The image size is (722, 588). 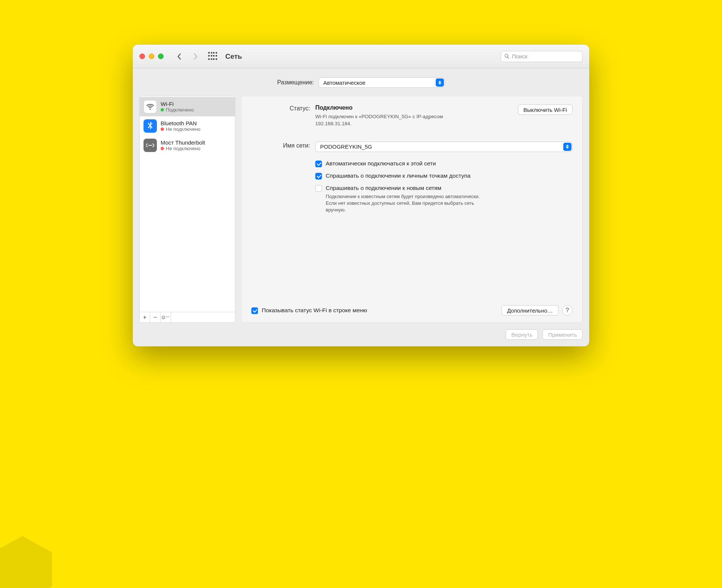 What do you see at coordinates (187, 317) in the screenshot?
I see `sidebar-footer: + − ⊙﹀` at bounding box center [187, 317].